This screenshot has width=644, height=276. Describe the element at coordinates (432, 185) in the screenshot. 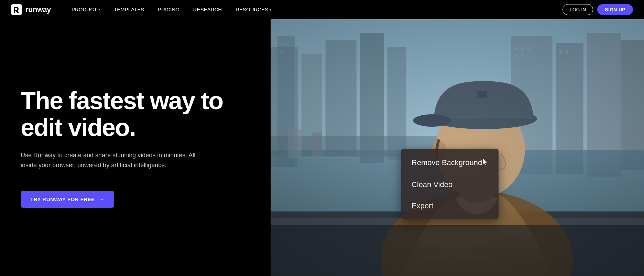

I see `clean-video-label: Clean Video` at that location.